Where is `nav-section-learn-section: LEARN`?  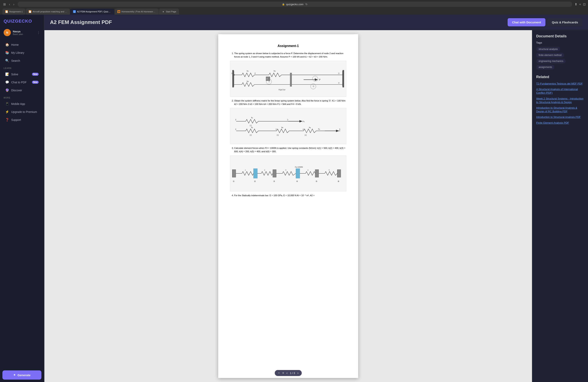
nav-section-learn-section: LEARN is located at coordinates (22, 67).